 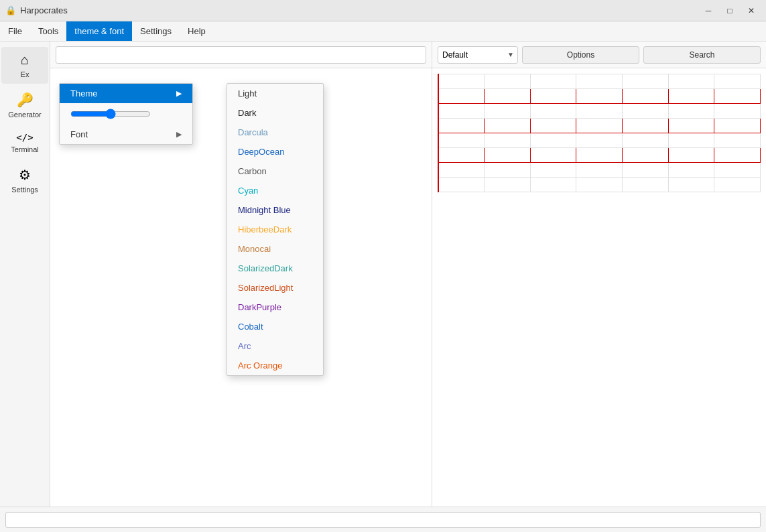 What do you see at coordinates (99, 31) in the screenshot?
I see `menu-theme-font: theme & font` at bounding box center [99, 31].